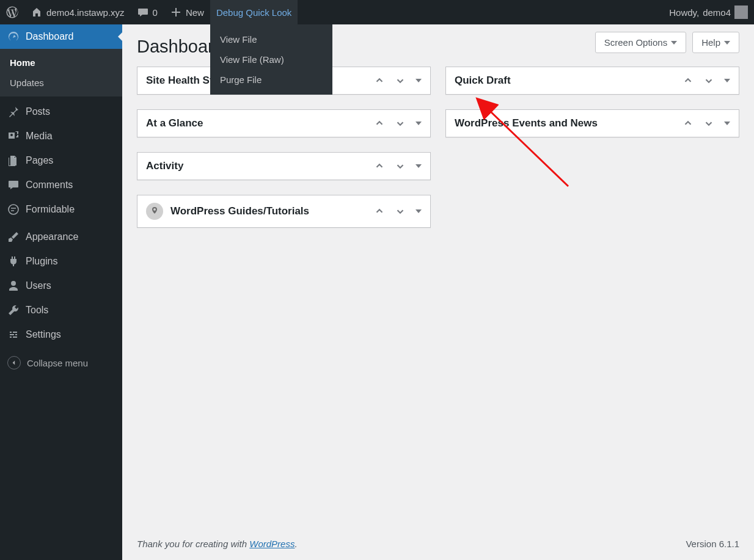 This screenshot has width=754, height=560. I want to click on sidebar-item-dashboard: Dashboard, so click(61, 37).